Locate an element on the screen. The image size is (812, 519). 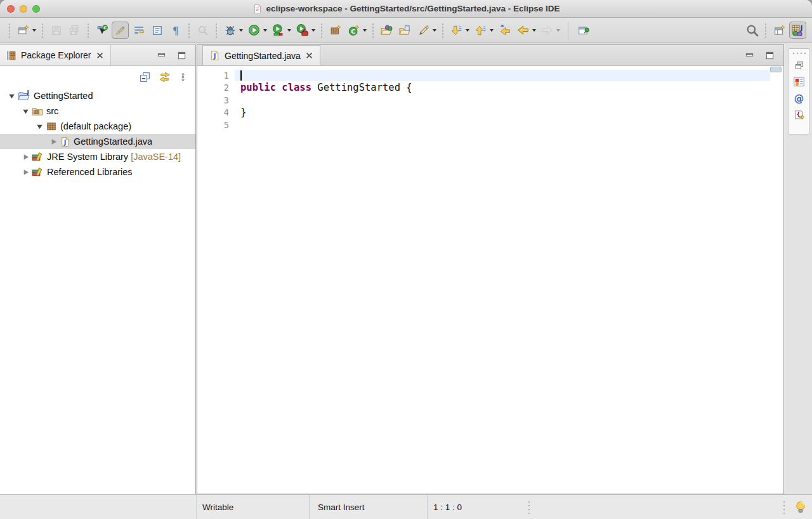
tree-item-src: src is located at coordinates (98, 111).